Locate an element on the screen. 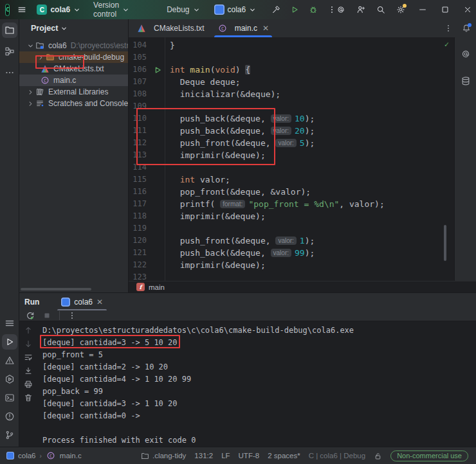 The width and height of the screenshot is (476, 464). problems-tool-icon is located at coordinates (10, 361).